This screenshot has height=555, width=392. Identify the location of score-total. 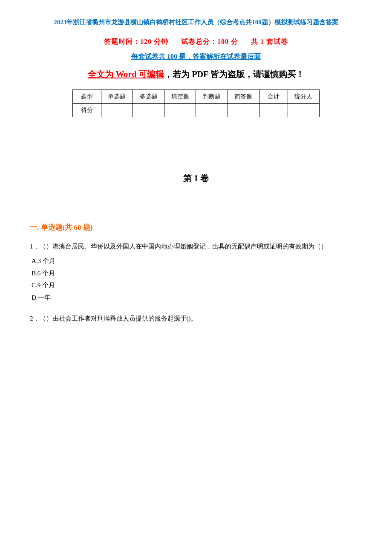
(274, 110).